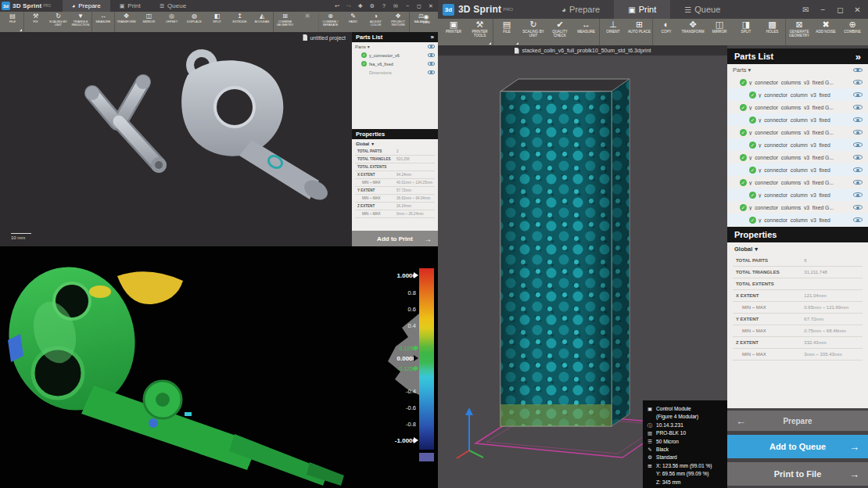  What do you see at coordinates (308, 22) in the screenshot?
I see `toolbar-button: ✖` at bounding box center [308, 22].